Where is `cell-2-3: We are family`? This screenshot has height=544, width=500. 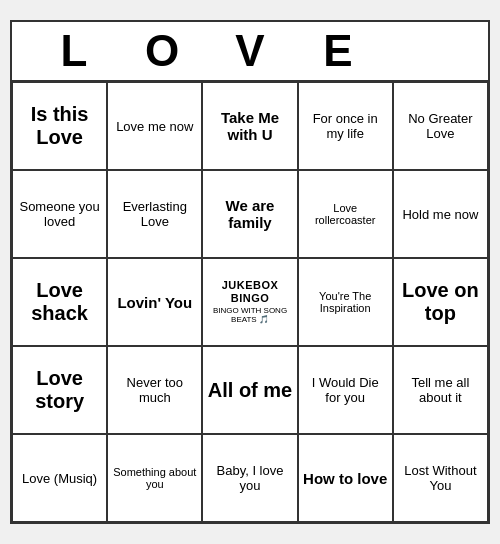 cell-2-3: We are family is located at coordinates (250, 214).